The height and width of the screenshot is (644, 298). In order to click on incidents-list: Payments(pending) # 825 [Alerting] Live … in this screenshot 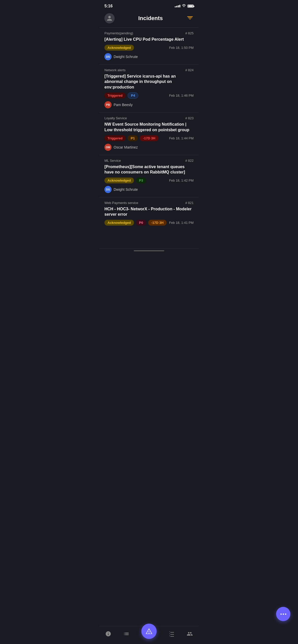, I will do `click(149, 138)`.